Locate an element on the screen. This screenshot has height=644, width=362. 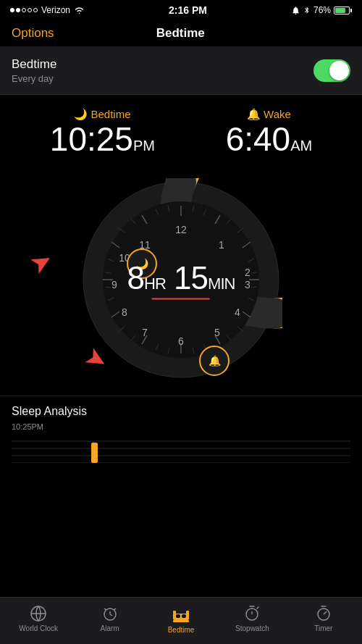
time-display: 🌙 Bedtime 10:25PM 🔔 Wake 6:40AM is located at coordinates (181, 129).